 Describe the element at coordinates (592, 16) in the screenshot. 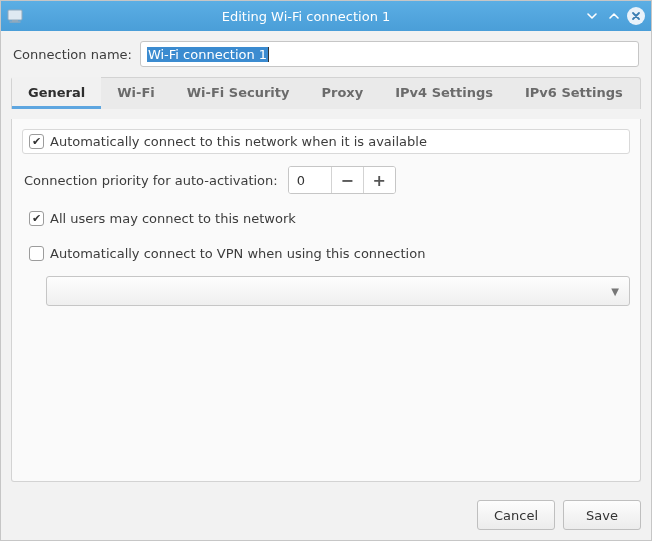

I see `minimize-button` at that location.